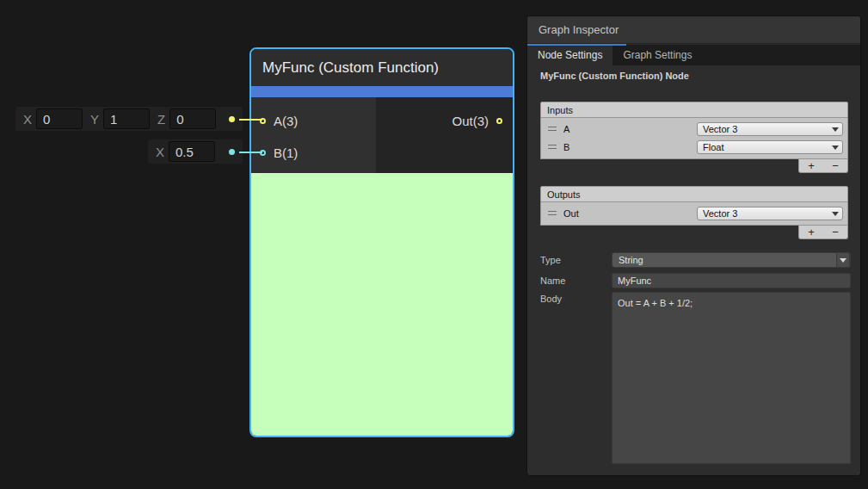 Image resolution: width=868 pixels, height=489 pixels. What do you see at coordinates (731, 260) in the screenshot?
I see `type-dropdown: String` at bounding box center [731, 260].